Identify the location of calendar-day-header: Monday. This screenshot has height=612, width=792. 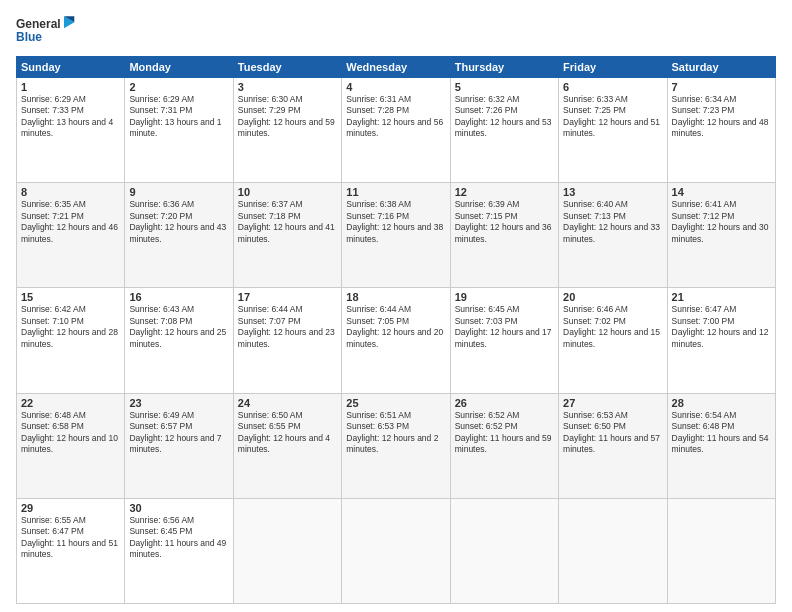
(179, 68).